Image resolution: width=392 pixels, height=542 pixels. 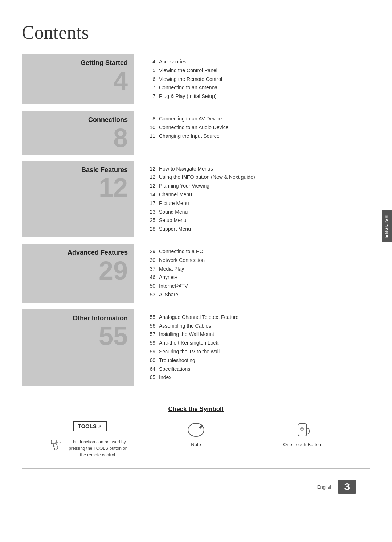 What do you see at coordinates (258, 169) in the screenshot?
I see `toc-item: 12How to Navigate Menus` at bounding box center [258, 169].